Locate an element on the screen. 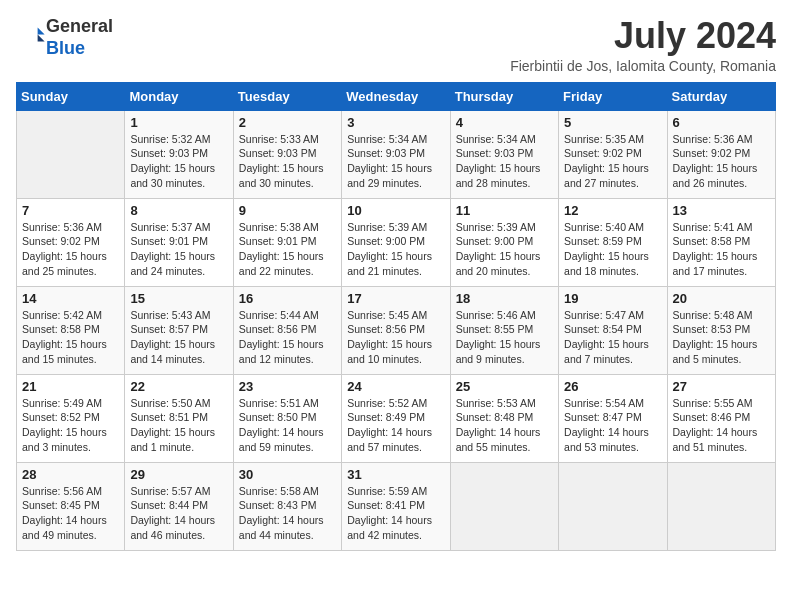 The image size is (792, 612). calendar-cell: 2Sunrise: 5:33 AM Sunset: 9:03 PM Daylig… is located at coordinates (287, 154).